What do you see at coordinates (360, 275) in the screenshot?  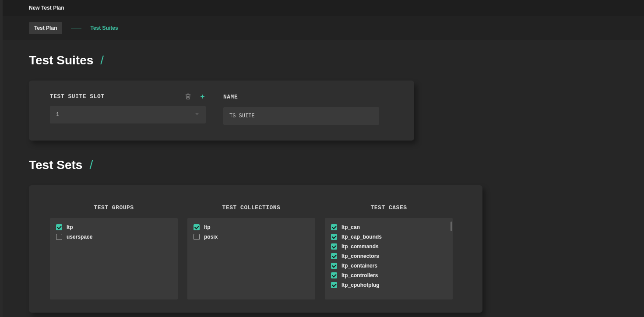 I see `list-item-label: ltp_controllers` at bounding box center [360, 275].